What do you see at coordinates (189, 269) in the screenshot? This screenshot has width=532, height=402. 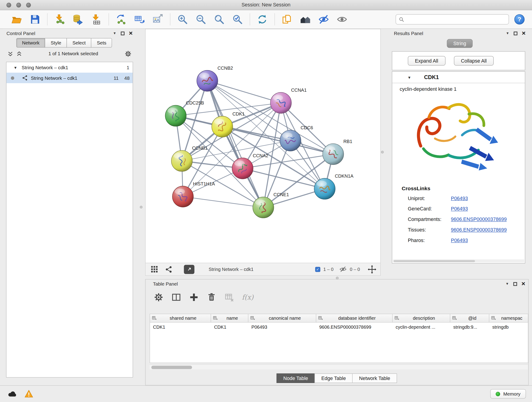 I see `open-in-new-window-button` at bounding box center [189, 269].